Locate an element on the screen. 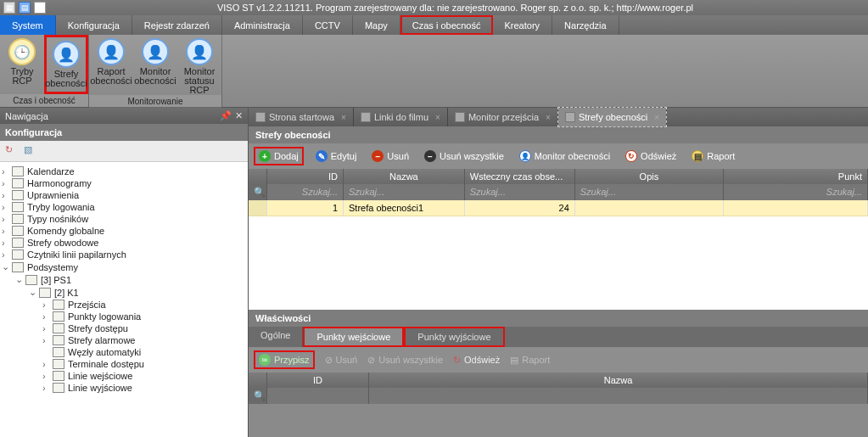 This screenshot has width=868, height=437. col-desc: Opis is located at coordinates (650, 176).